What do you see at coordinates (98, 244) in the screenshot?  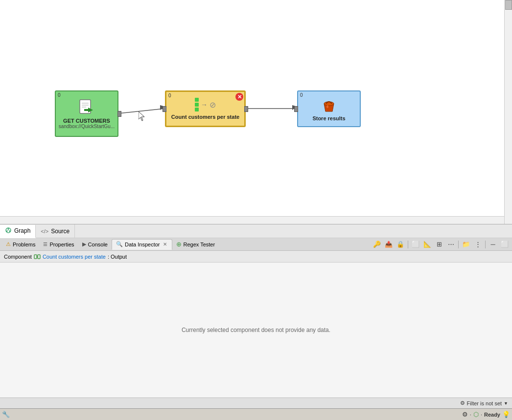 I see `tab-console-label: Console` at bounding box center [98, 244].